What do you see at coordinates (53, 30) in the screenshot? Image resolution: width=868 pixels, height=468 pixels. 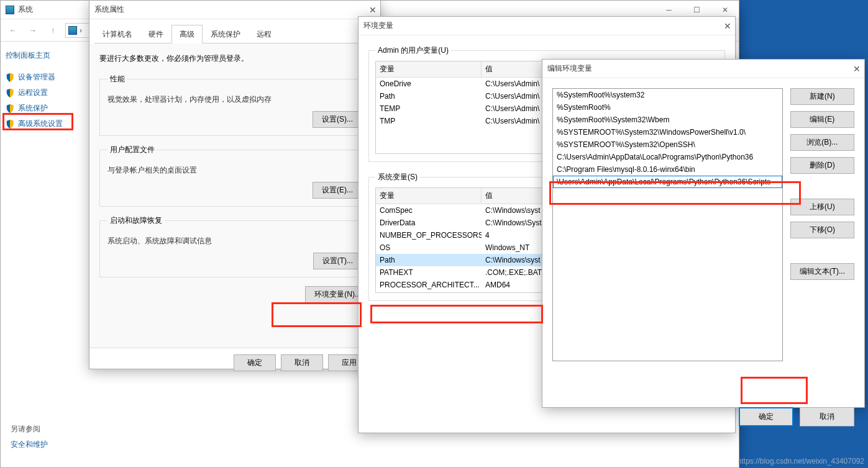 I see `up-button: ↑` at bounding box center [53, 30].